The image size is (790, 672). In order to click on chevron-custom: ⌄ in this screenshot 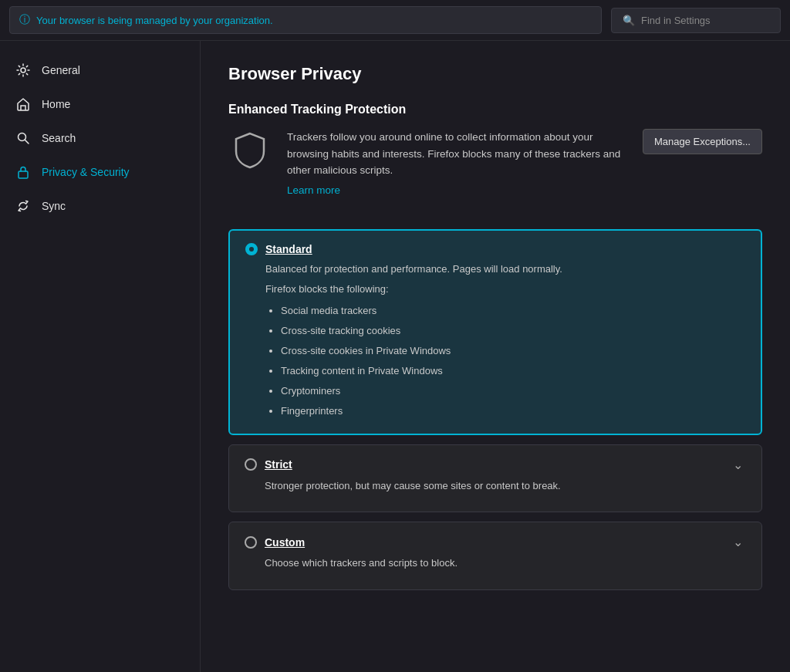, I will do `click(738, 542)`.